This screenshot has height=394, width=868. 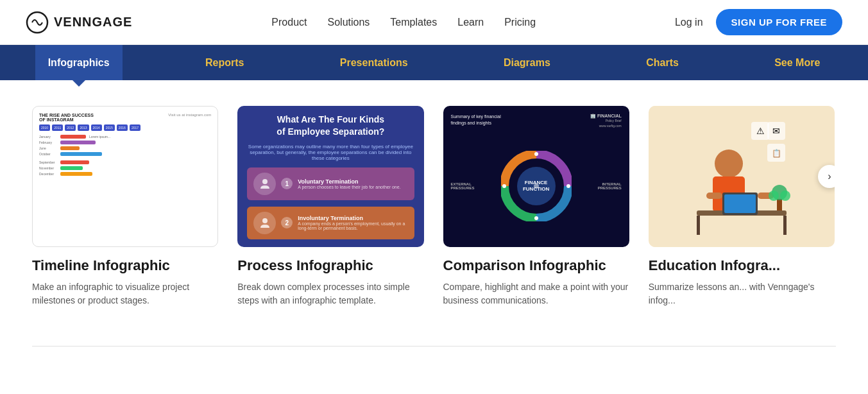 I want to click on main-nav: Product Solutions Templates Learn Pricin…, so click(x=404, y=22).